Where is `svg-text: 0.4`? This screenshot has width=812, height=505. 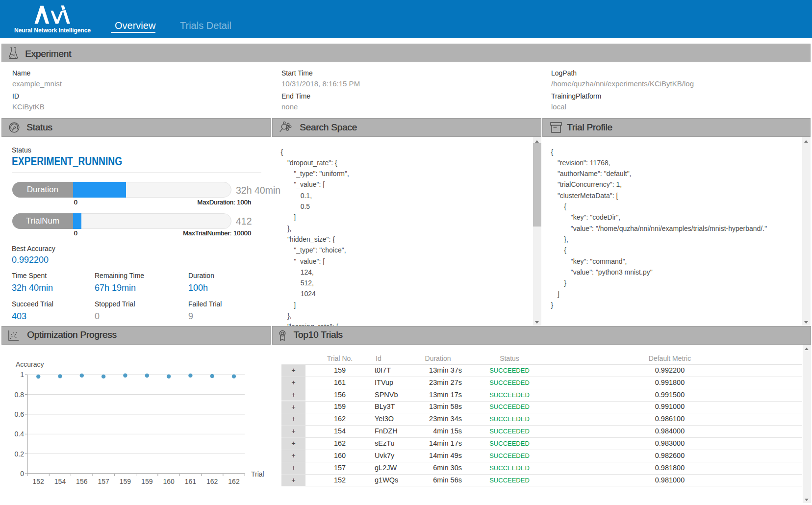 svg-text: 0.4 is located at coordinates (20, 434).